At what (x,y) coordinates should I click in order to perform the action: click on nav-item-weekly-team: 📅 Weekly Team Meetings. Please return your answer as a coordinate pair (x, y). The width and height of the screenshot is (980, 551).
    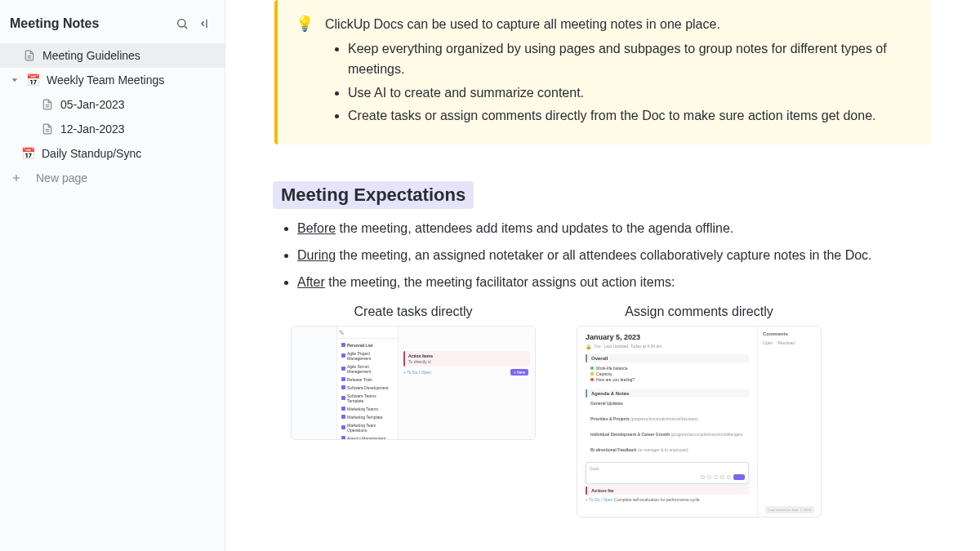
    Looking at the image, I should click on (113, 80).